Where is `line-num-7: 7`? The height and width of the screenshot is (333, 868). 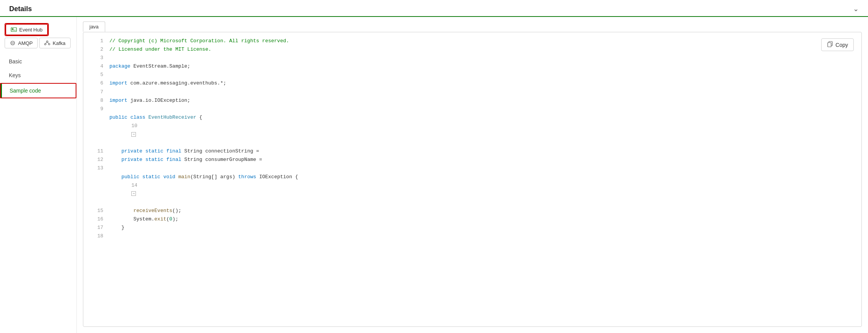
line-num-7: 7 is located at coordinates (96, 92).